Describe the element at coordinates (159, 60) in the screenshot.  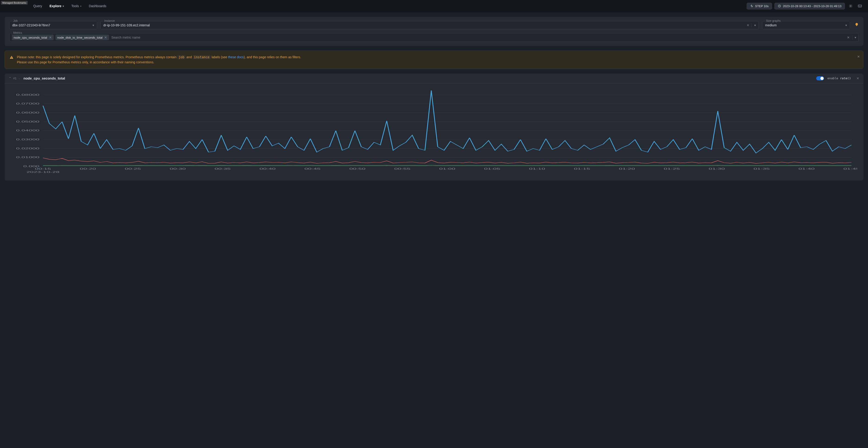
I see `warning-text: Please note: this page is solely designe…` at that location.